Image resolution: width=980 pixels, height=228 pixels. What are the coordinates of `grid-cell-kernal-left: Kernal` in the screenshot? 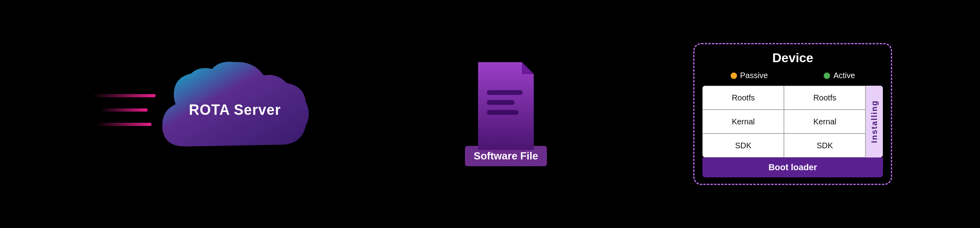 It's located at (743, 122).